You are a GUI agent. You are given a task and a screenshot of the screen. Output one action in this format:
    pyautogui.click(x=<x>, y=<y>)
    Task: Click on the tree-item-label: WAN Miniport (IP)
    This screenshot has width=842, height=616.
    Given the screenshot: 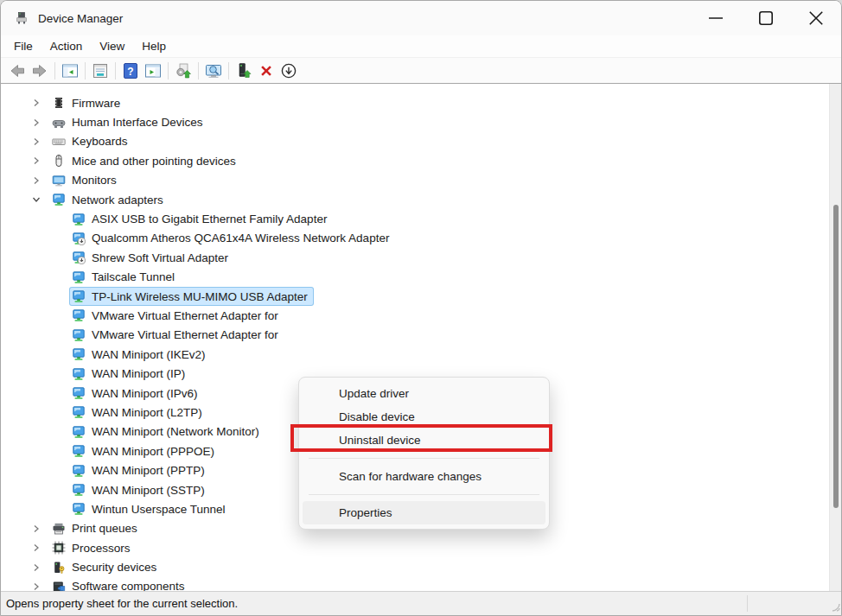 What is the action you would take?
    pyautogui.click(x=138, y=373)
    